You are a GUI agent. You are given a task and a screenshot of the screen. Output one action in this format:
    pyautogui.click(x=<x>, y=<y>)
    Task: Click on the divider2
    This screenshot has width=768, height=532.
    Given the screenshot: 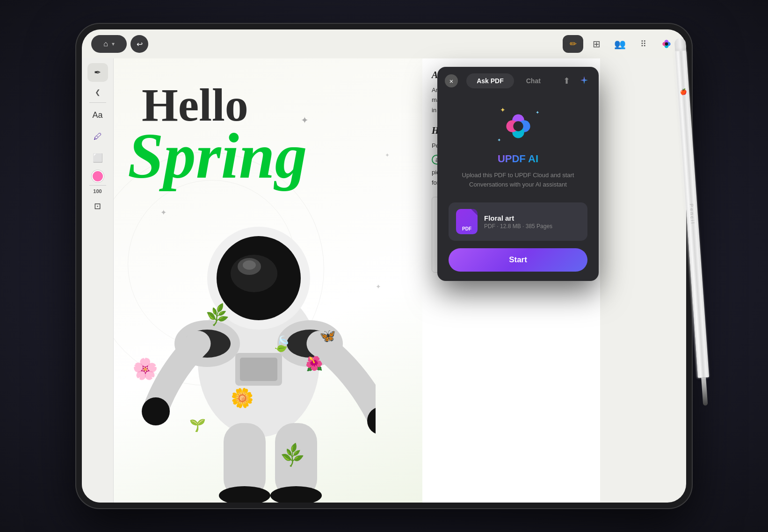 What is the action you would take?
    pyautogui.click(x=98, y=185)
    